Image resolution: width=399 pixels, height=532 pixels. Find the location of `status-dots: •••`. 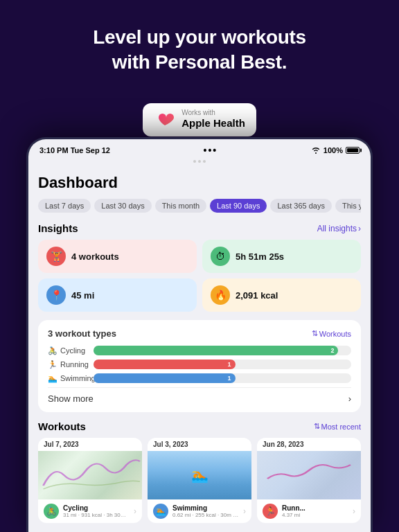

status-dots: ••• is located at coordinates (211, 150).